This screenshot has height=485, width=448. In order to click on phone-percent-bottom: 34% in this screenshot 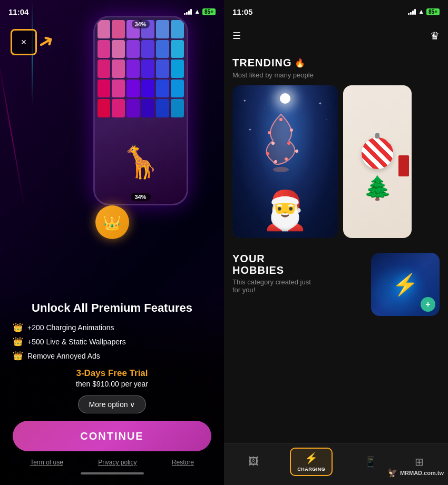, I will do `click(140, 197)`.